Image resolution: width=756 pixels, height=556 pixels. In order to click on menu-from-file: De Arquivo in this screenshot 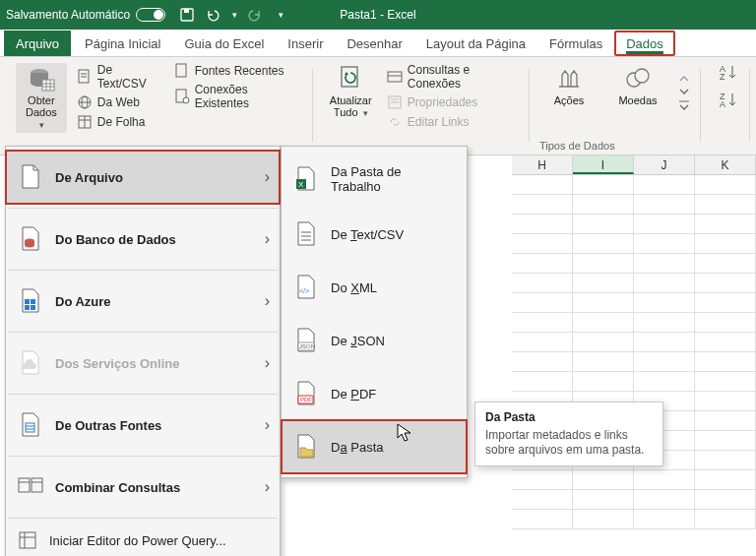, I will do `click(143, 177)`.